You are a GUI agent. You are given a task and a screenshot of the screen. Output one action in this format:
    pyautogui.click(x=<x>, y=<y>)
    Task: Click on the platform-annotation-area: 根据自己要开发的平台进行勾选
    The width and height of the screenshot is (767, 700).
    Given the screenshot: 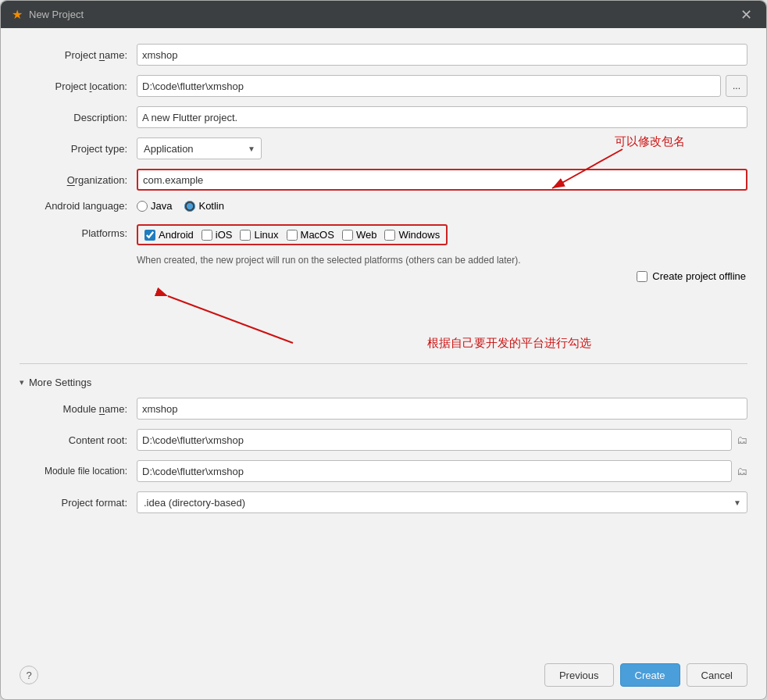 What is the action you would take?
    pyautogui.click(x=442, y=320)
    